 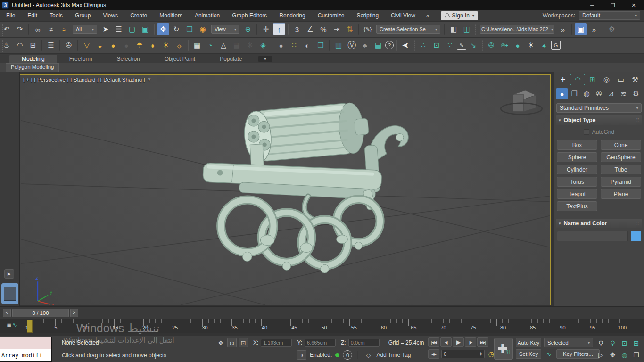 What do you see at coordinates (225, 29) in the screenshot?
I see `reference-coordinate-system-dropdown: View` at bounding box center [225, 29].